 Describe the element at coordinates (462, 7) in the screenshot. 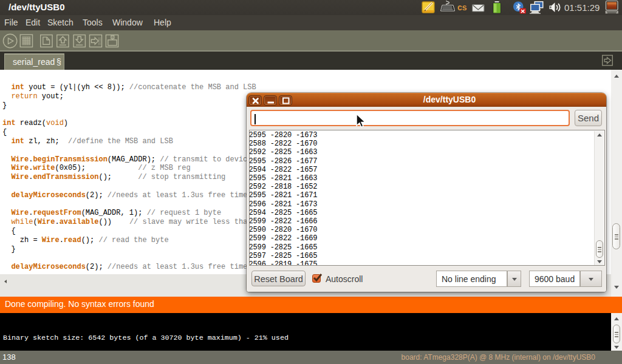

I see `svg-text: cs` at that location.